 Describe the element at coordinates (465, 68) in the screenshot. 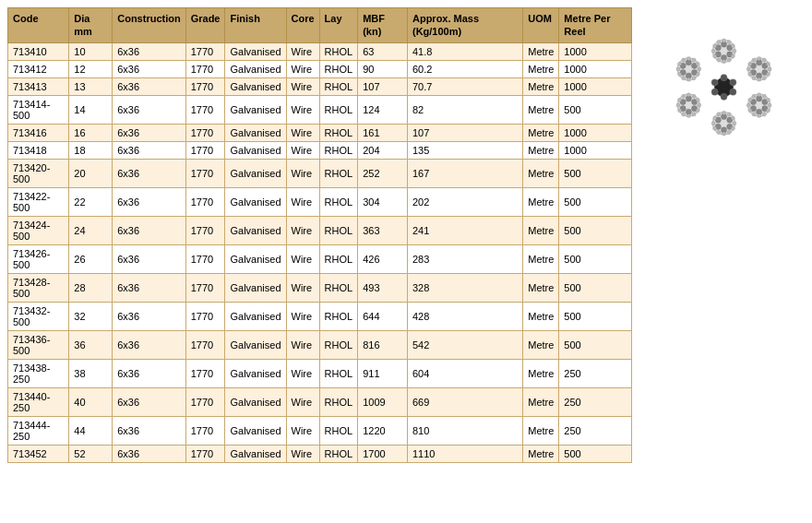

I see `cell-approx_mass: 60.2` at that location.